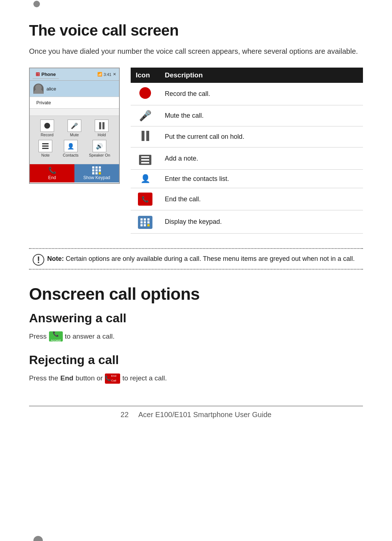  Describe the element at coordinates (52, 89) in the screenshot. I see `contact-alice-name: alice` at that location.